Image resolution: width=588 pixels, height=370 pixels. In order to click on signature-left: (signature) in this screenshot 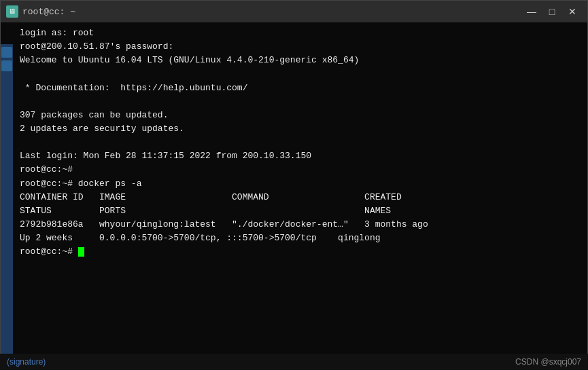, I will do `click(26, 362)`.